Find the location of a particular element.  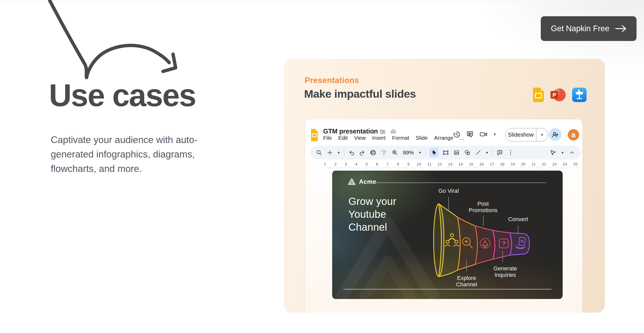

zoom-level: 89% is located at coordinates (408, 153).